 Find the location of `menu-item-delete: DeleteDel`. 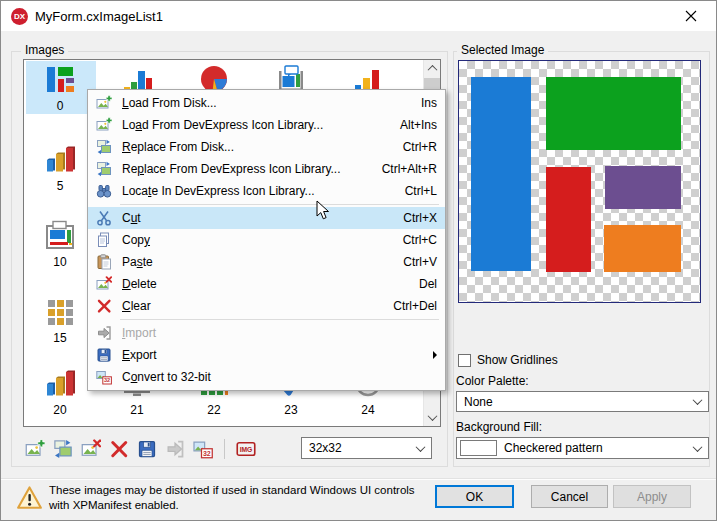

menu-item-delete: DeleteDel is located at coordinates (266, 284).